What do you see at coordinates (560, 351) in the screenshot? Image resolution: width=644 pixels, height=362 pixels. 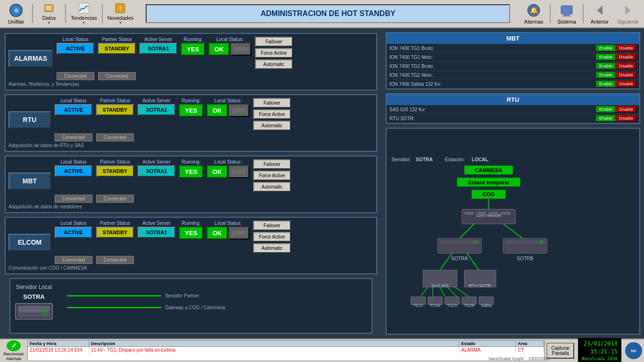 I see `capture-btn: CapturarPantalla` at bounding box center [560, 351].